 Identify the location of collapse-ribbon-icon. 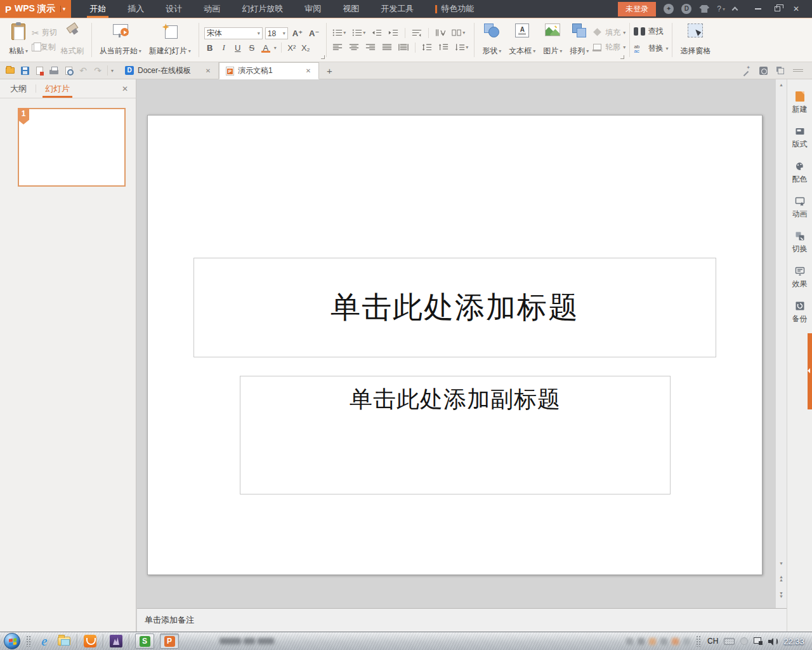
(735, 10).